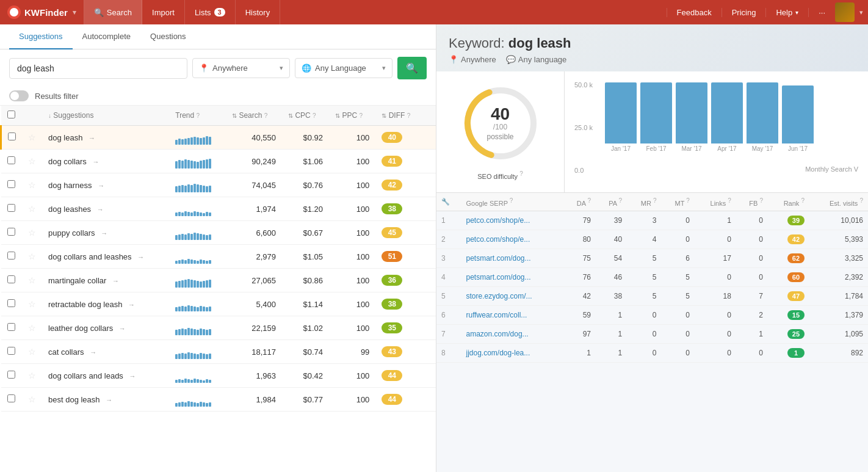 The width and height of the screenshot is (868, 472). What do you see at coordinates (521, 173) in the screenshot?
I see `seo-info-icon: ?` at bounding box center [521, 173].